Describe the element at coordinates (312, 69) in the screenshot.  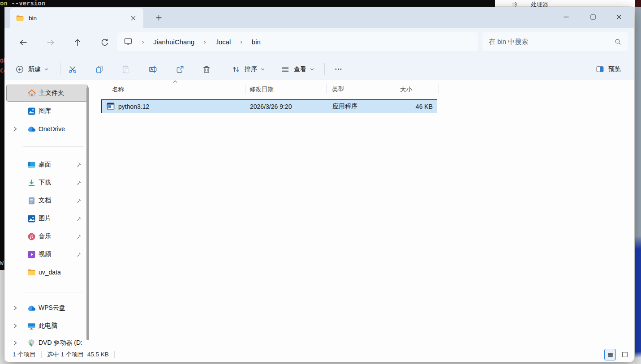
I see `chevron-down-icon` at that location.